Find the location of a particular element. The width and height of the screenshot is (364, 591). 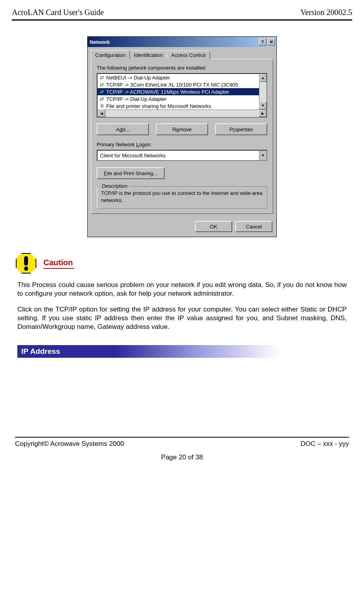

tab-panel-configuration: The following network components are ins… is located at coordinates (182, 136).